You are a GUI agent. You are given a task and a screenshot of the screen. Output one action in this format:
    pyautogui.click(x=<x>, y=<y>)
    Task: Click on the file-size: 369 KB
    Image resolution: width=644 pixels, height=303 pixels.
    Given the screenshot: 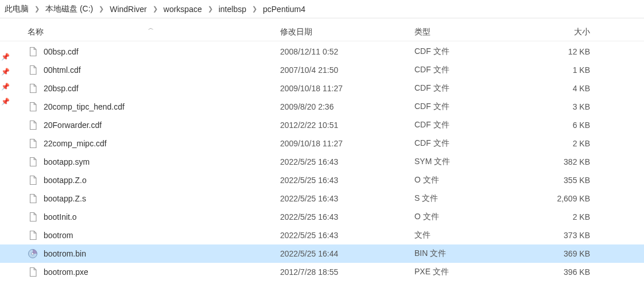 What is the action you would take?
    pyautogui.click(x=564, y=254)
    